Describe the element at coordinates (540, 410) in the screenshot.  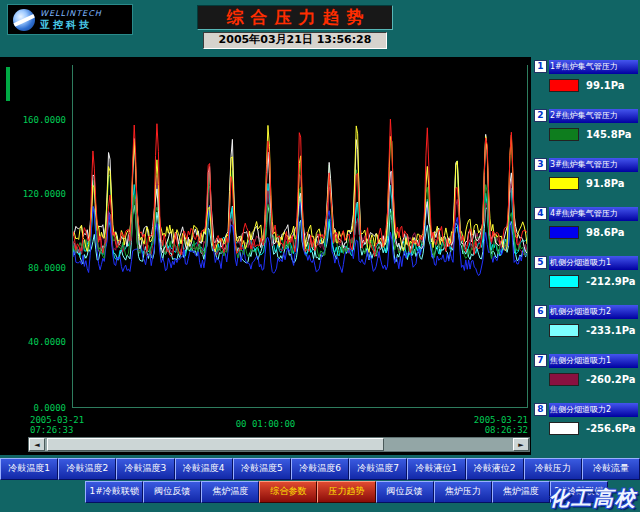
I see `legend-pen-icon: 8` at that location.